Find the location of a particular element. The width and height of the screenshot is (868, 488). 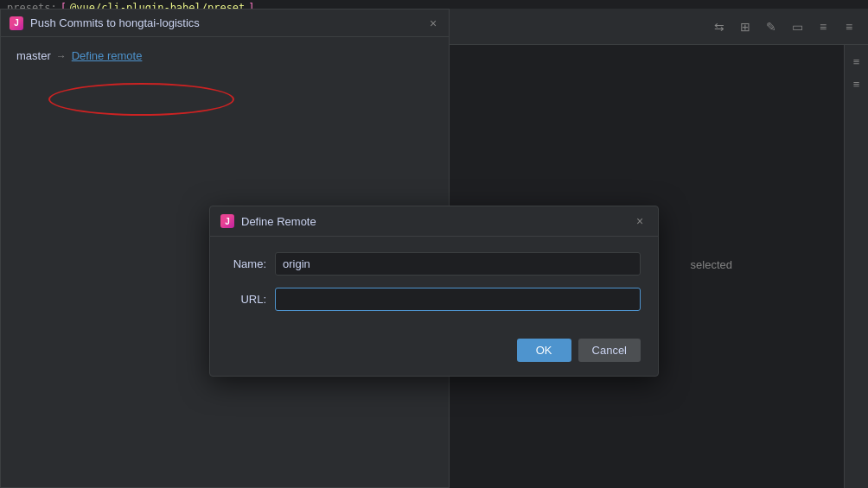

dialog-close-button: × is located at coordinates (640, 221).